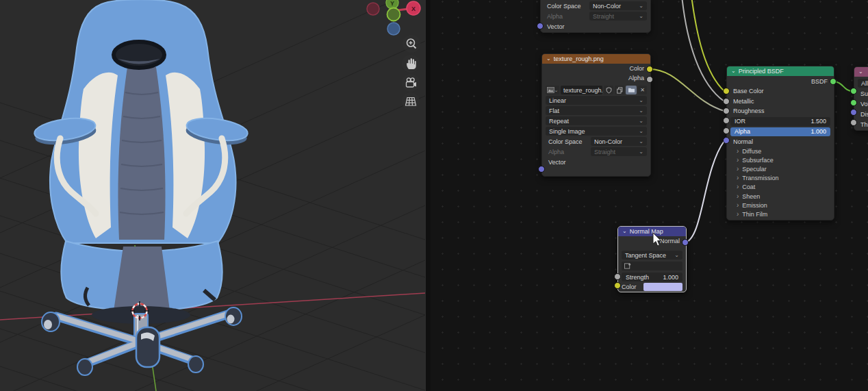 This screenshot has width=868, height=391. I want to click on socket-normalmap-output, so click(685, 242).